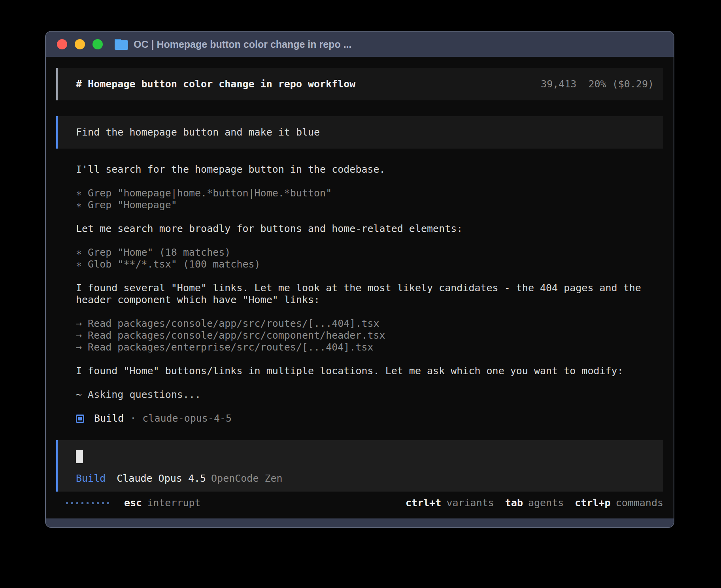  Describe the element at coordinates (198, 132) in the screenshot. I see `user-message-text: Find the homepage button and make it blu…` at that location.